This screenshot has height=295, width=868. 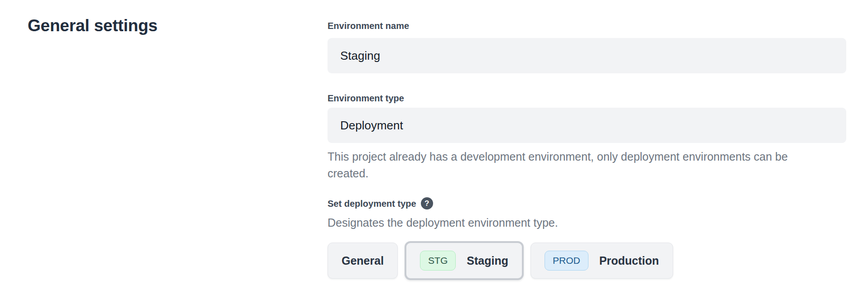 I want to click on deployment-type-options: General STG Staging PROD Production, so click(x=587, y=261).